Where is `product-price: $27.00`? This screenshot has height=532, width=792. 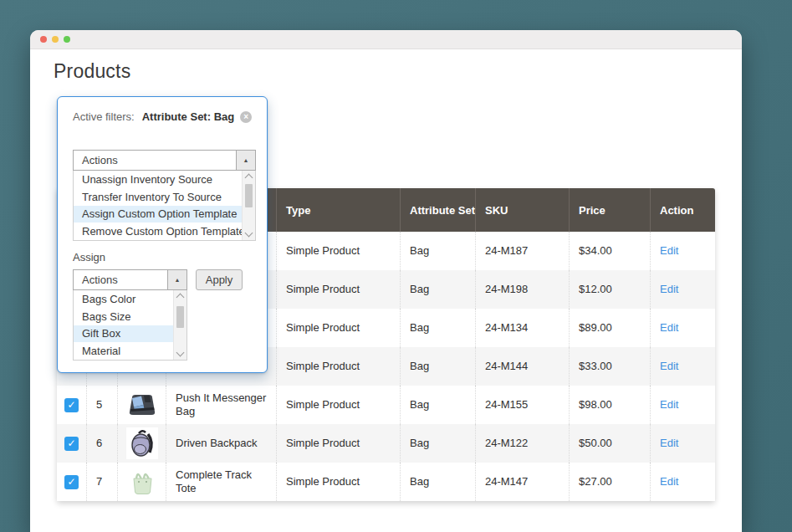
product-price: $27.00 is located at coordinates (609, 482).